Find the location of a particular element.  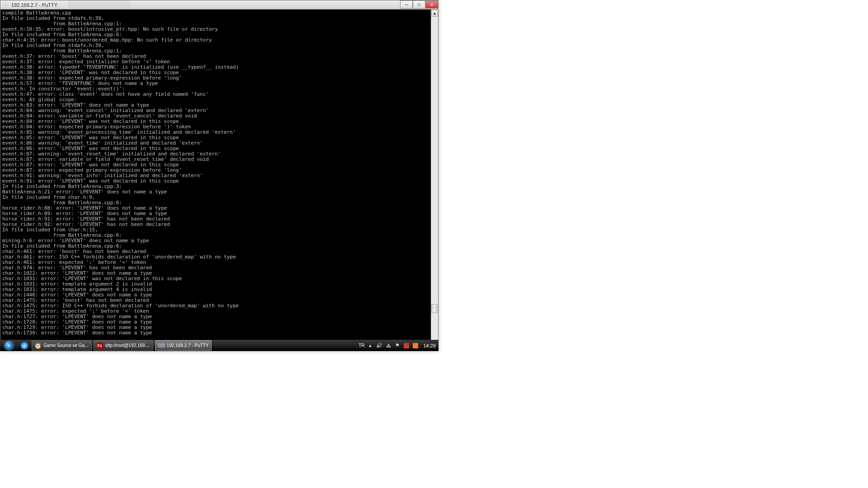

titlebar: ⌨ 192.168.2.7 - PuTTY ─ □ ✕ is located at coordinates (219, 5).